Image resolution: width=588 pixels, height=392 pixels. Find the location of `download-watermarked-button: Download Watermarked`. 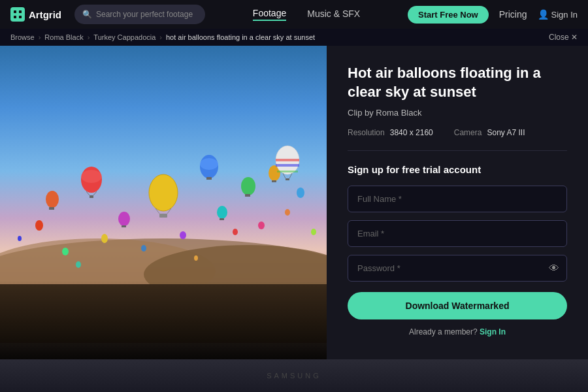

download-watermarked-button: Download Watermarked is located at coordinates (457, 306).